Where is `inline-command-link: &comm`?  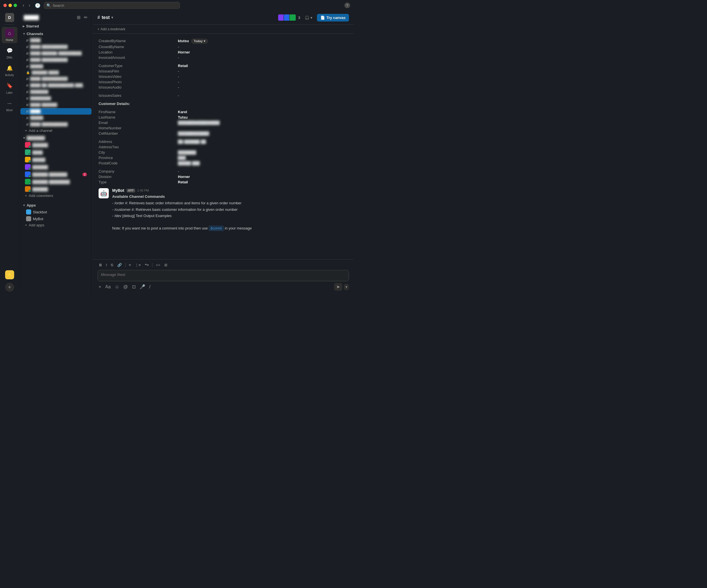
inline-command-link: &comm is located at coordinates (216, 228).